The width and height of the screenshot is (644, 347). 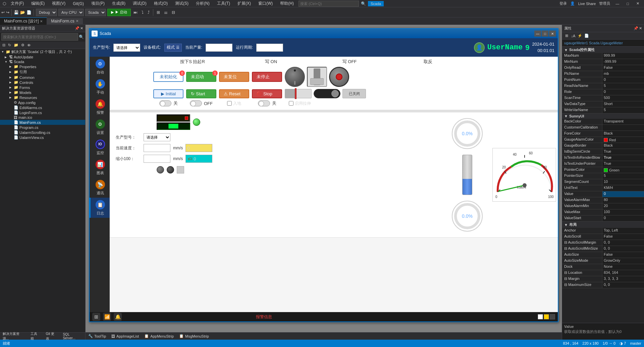 I want to click on window-menu: 窗口(W), so click(x=266, y=3).